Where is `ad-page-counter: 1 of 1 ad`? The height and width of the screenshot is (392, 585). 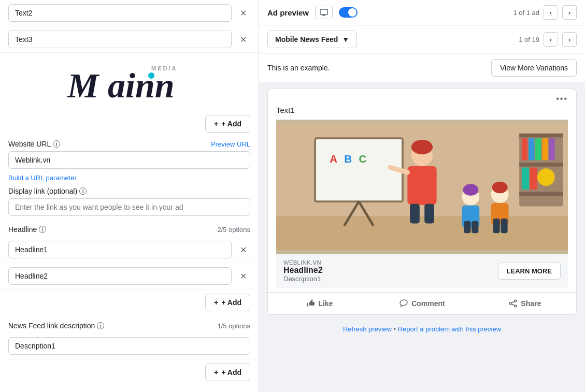
ad-page-counter: 1 of 1 ad is located at coordinates (526, 12).